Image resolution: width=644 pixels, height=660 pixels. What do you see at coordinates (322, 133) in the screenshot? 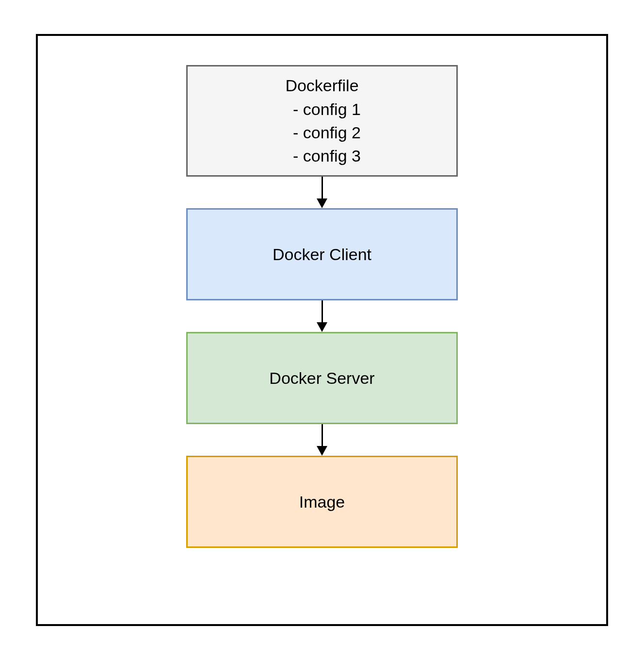
I see `dockerfile-config-2: - config 2` at bounding box center [322, 133].